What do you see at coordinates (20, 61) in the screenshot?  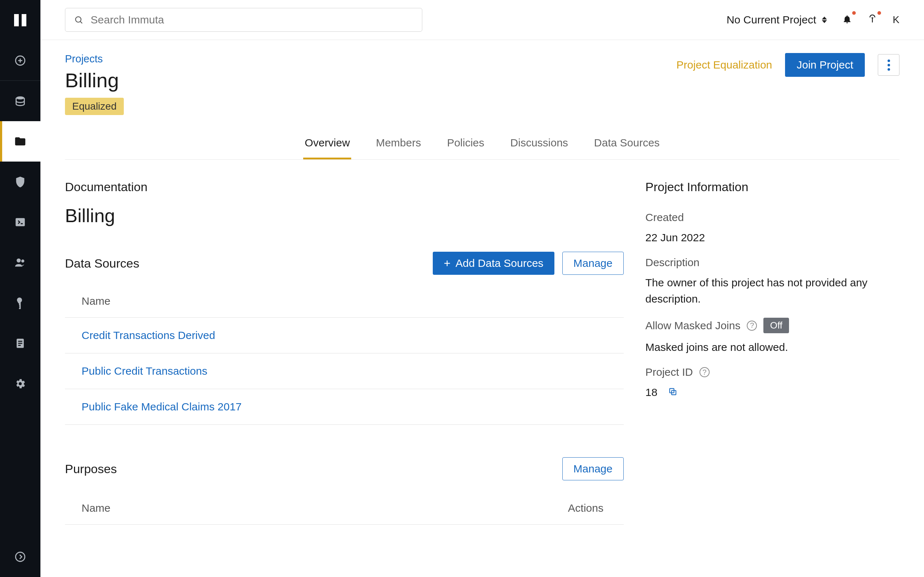 I see `sidebar-add-button` at bounding box center [20, 61].